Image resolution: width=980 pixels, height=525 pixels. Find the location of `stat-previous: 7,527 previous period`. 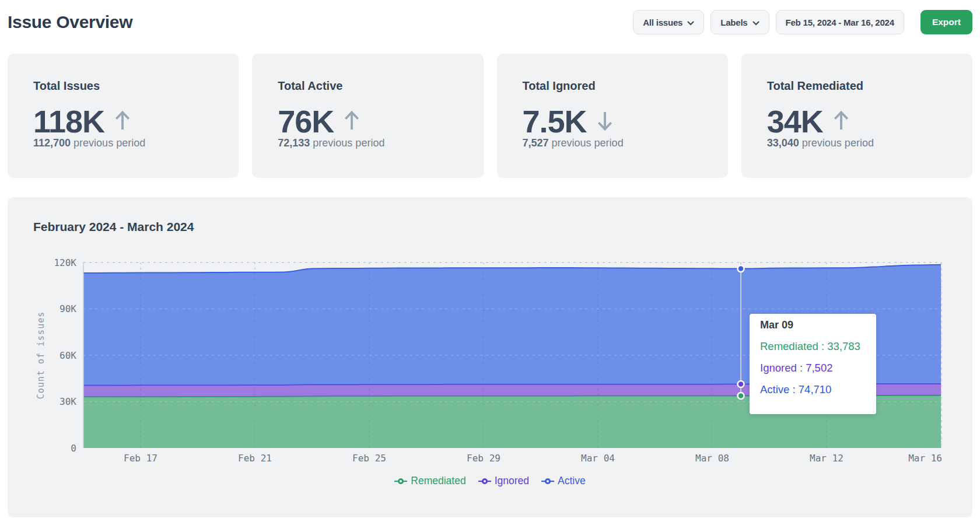

stat-previous: 7,527 previous period is located at coordinates (612, 144).